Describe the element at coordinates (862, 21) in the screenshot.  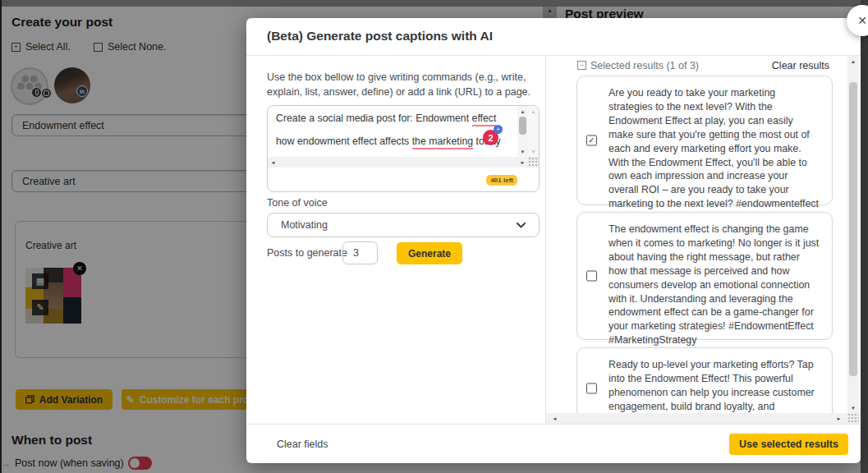
I see `close-icon: ✕` at that location.